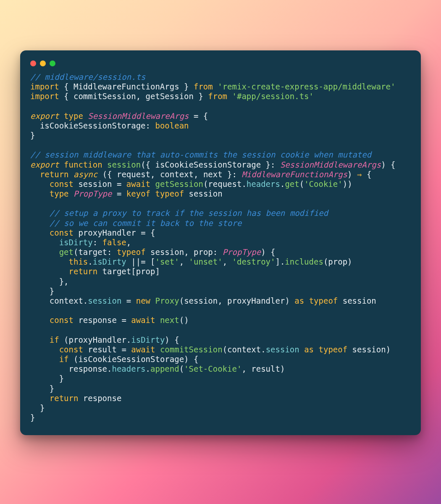 This screenshot has width=441, height=504. I want to click on token-ident: prop, so click(338, 262).